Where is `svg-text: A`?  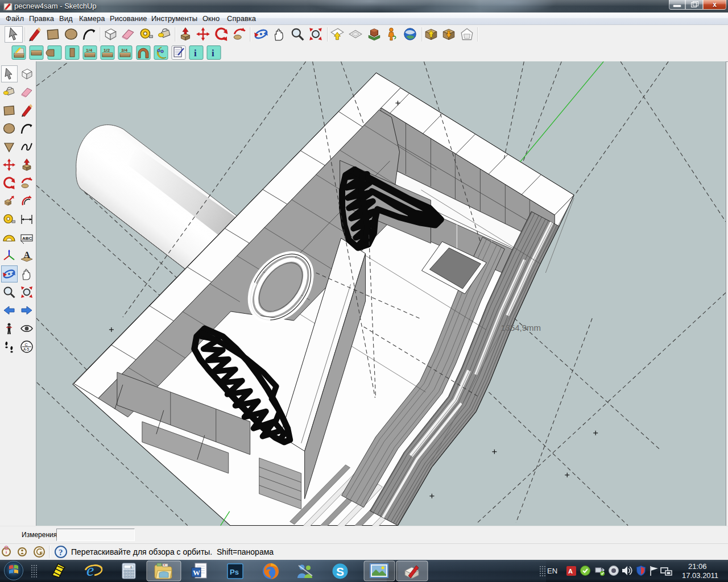 svg-text: A is located at coordinates (570, 571).